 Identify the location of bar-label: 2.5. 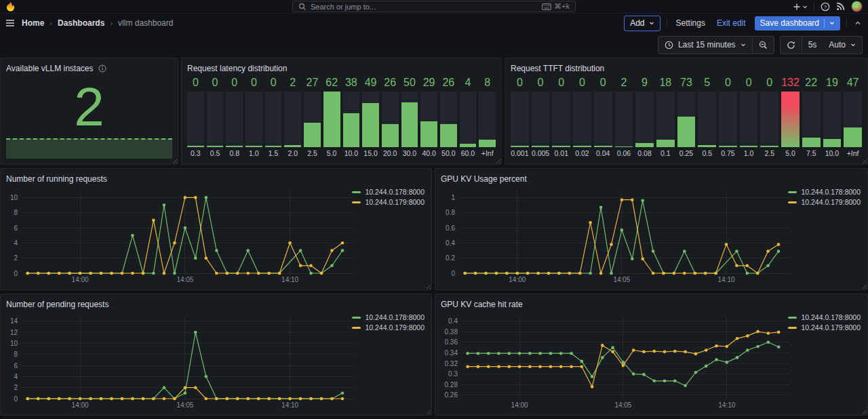
(312, 153).